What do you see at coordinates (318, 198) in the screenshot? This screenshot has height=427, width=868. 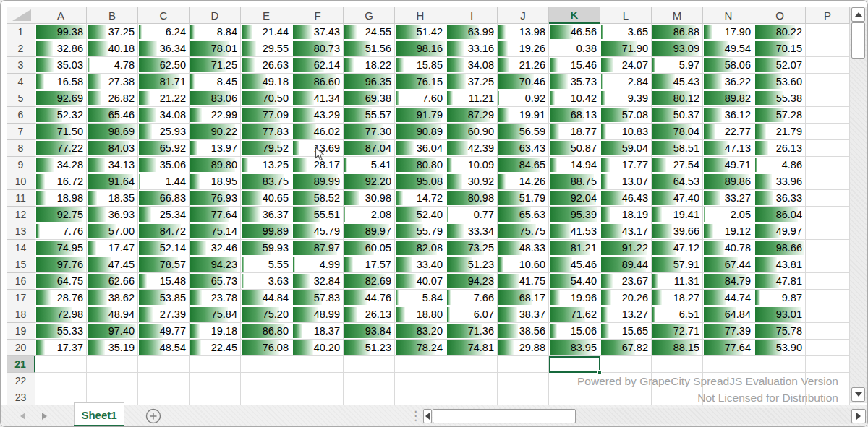 I see `cell-F11: 58.52` at bounding box center [318, 198].